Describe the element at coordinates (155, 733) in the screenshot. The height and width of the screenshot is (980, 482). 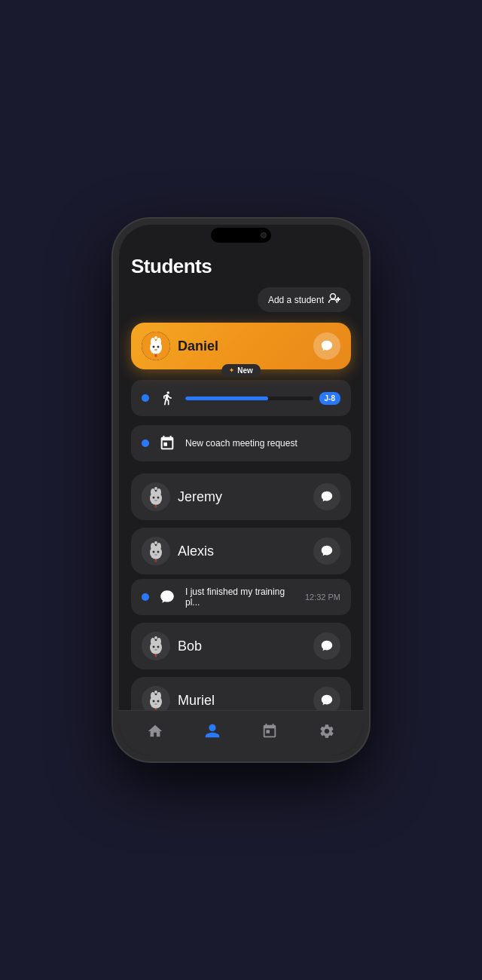
I see `home-icon` at that location.